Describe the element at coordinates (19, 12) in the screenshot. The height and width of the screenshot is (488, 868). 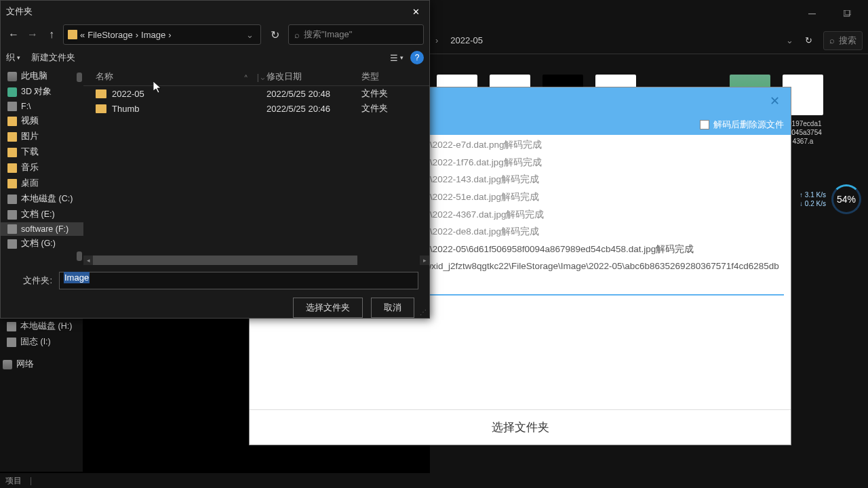
I see `dialog-title: 文件夹` at that location.